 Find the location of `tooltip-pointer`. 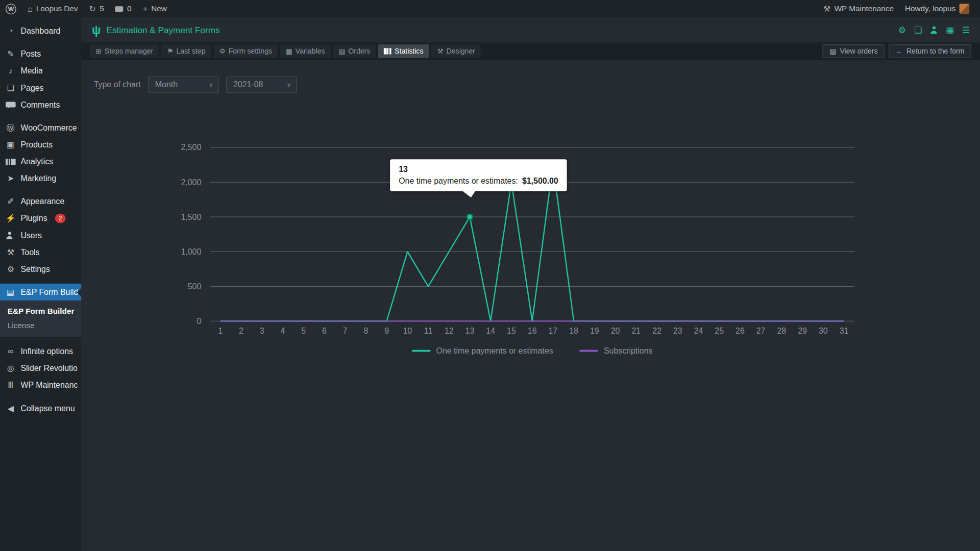

tooltip-pointer is located at coordinates (470, 194).